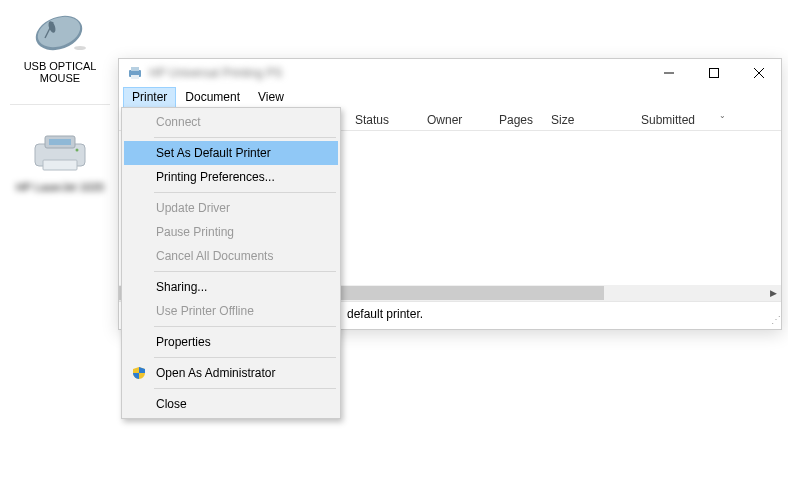  What do you see at coordinates (758, 73) in the screenshot?
I see `close-button` at bounding box center [758, 73].